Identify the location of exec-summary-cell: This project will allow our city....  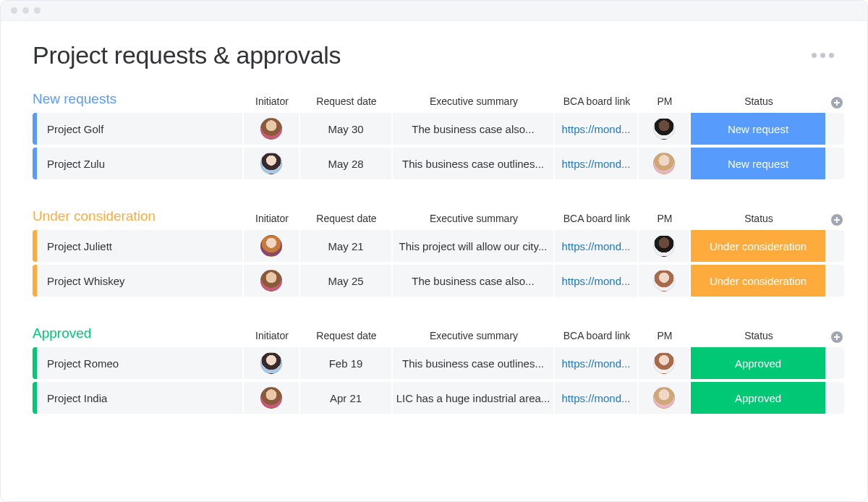
(474, 246).